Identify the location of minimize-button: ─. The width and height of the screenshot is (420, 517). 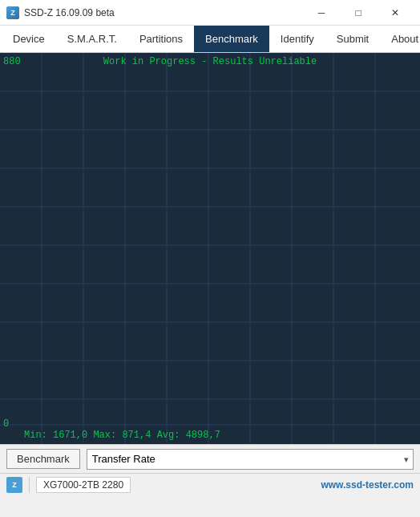
(321, 13).